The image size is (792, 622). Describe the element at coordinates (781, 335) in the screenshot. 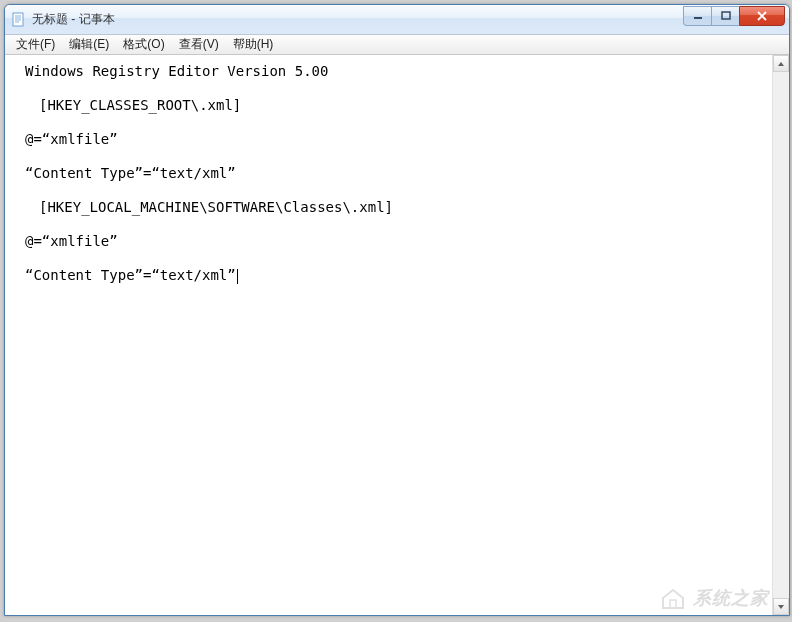

I see `scroll-track` at that location.